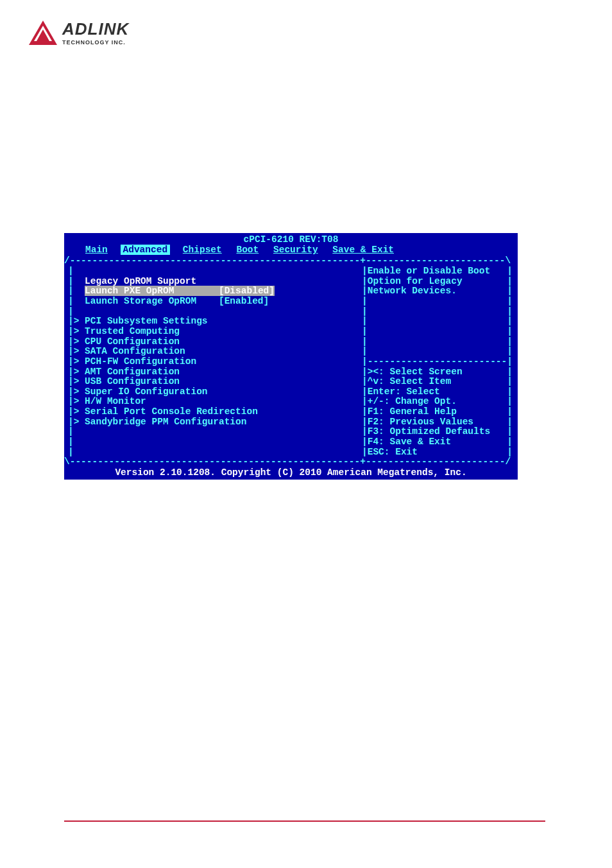  What do you see at coordinates (43, 33) in the screenshot?
I see `logo-icon` at bounding box center [43, 33].